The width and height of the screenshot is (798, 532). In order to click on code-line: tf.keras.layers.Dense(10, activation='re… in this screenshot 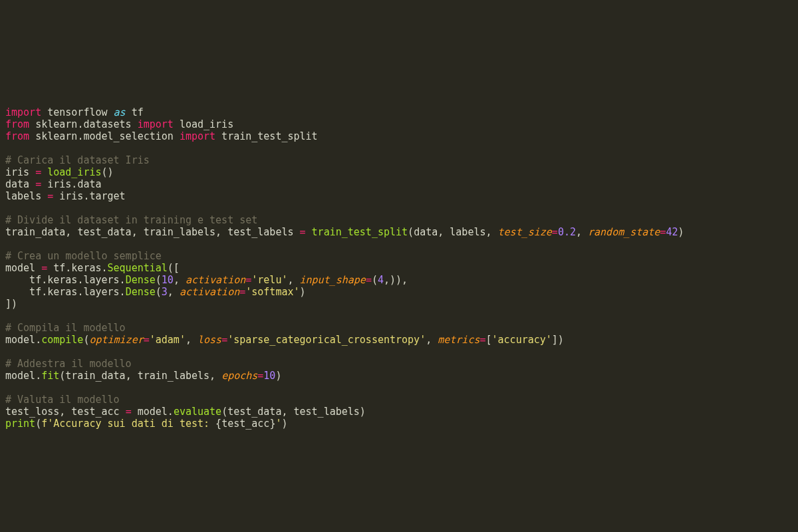, I will do `click(206, 280)`.